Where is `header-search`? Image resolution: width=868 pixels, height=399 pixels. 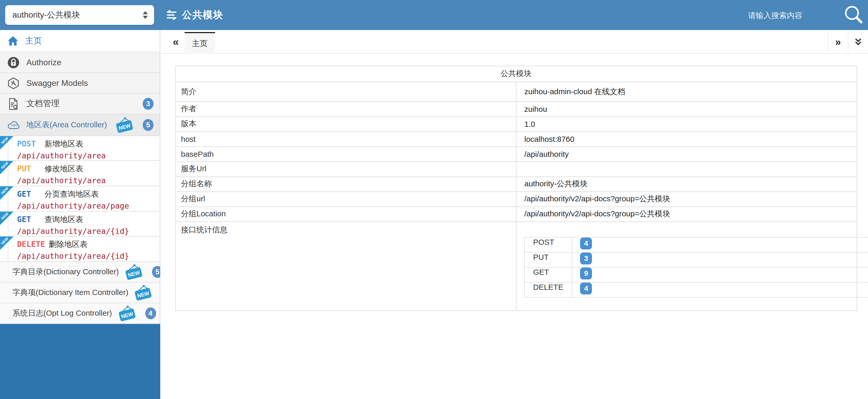
header-search is located at coordinates (806, 15).